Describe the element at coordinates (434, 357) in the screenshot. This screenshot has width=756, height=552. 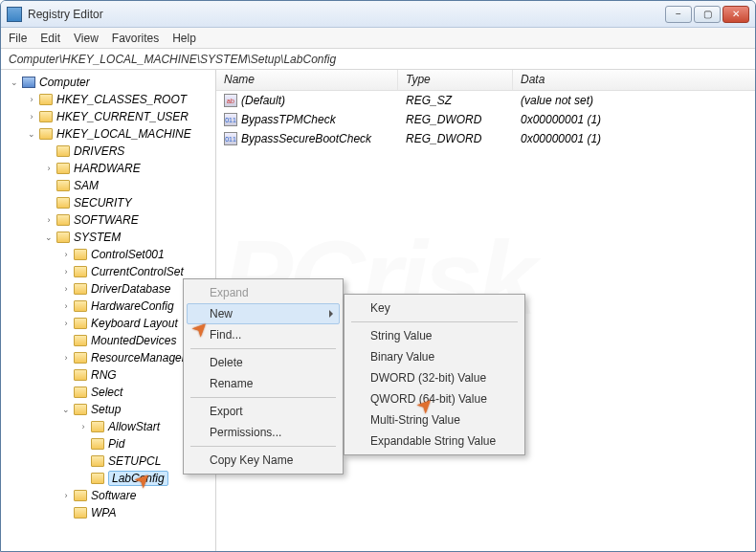
I see `ctx-new-binary: Binary Value` at that location.